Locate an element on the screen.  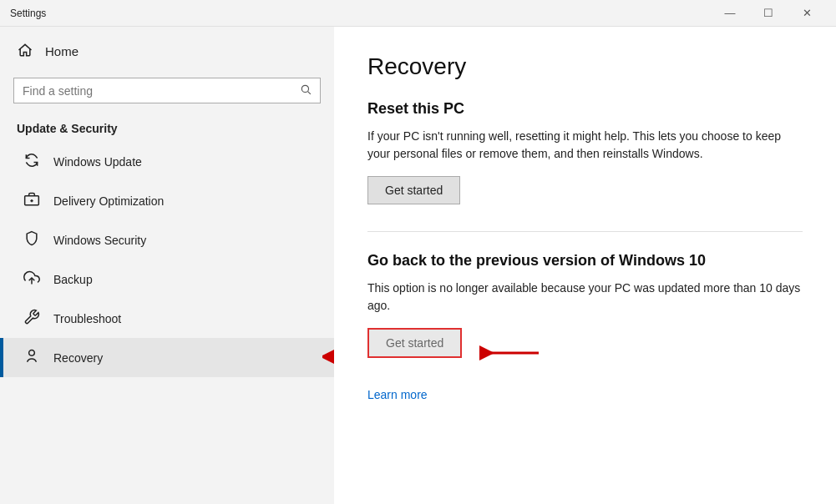
reset-pc-section: Reset this PC If your PC isn't running w… is located at coordinates (585, 164).